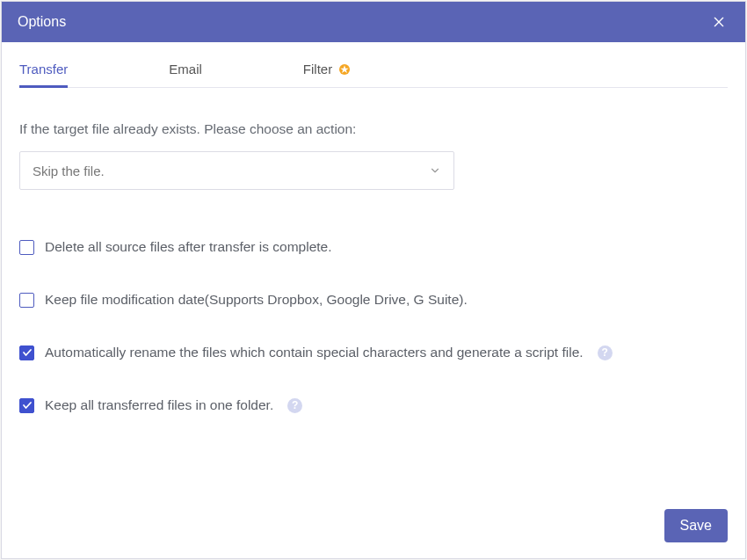 This screenshot has height=560, width=747. What do you see at coordinates (44, 70) in the screenshot?
I see `tab-transfer: Transfer` at bounding box center [44, 70].